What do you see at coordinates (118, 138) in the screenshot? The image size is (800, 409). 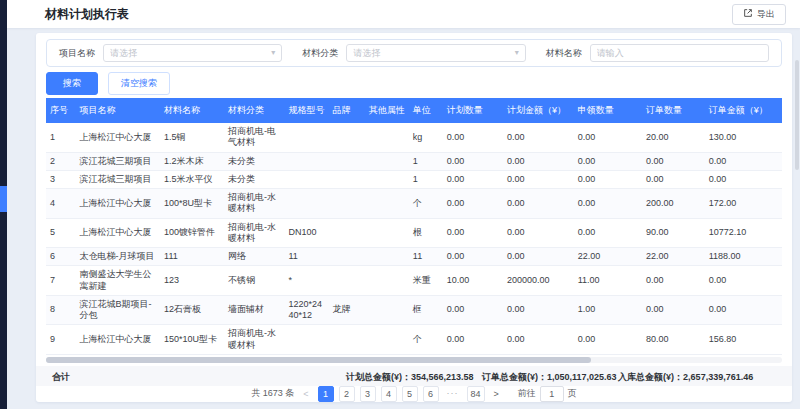 I see `table-cell: 上海松江中心大厦` at bounding box center [118, 138].